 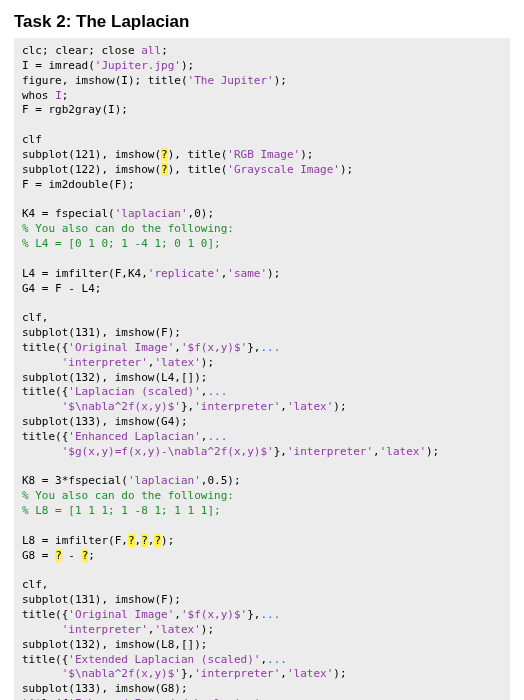 I want to click on code-text: clf, so click(x=32, y=140).